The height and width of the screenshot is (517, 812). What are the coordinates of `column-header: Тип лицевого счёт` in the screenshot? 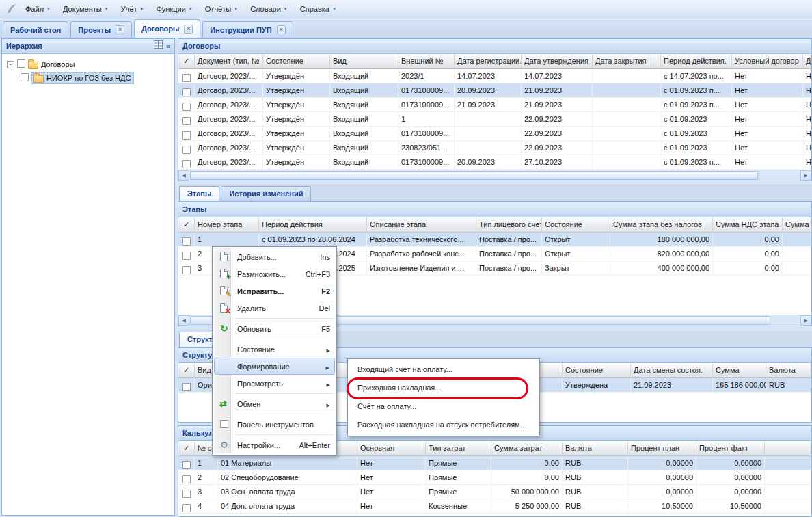 It's located at (509, 224).